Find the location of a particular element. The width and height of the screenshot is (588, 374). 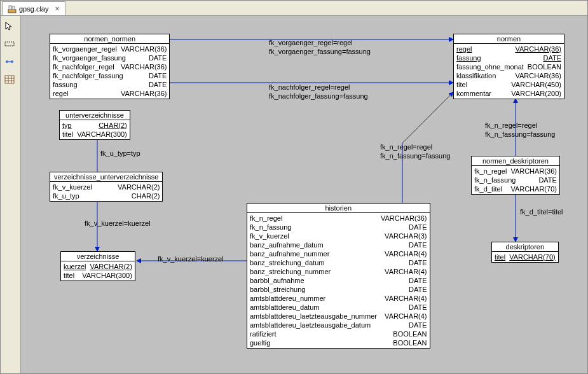

column-row: barbbl_streichungDATE is located at coordinates (338, 289).